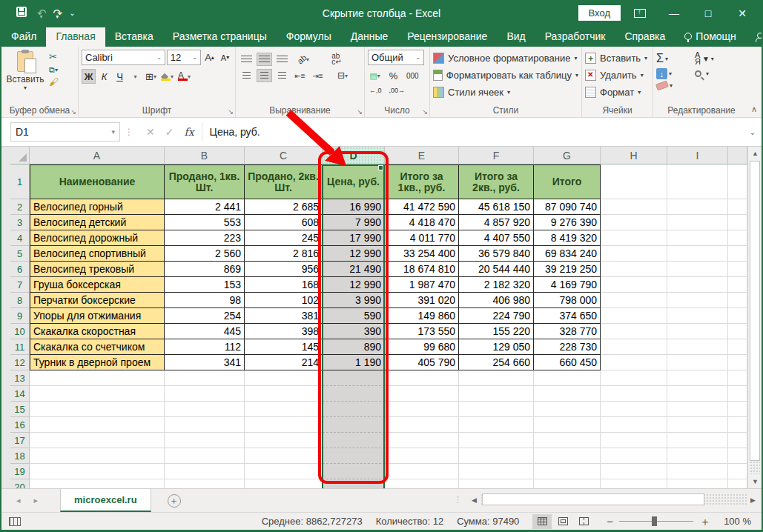 The width and height of the screenshot is (763, 532). What do you see at coordinates (53, 70) in the screenshot?
I see `copy-icon: ⧉▾` at bounding box center [53, 70].